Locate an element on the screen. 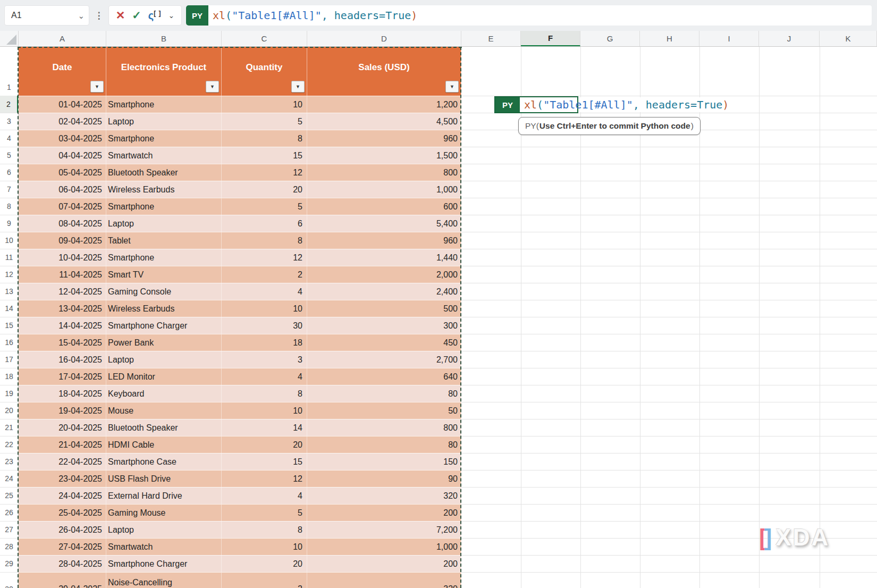 This screenshot has width=877, height=588. table-cell: 14-04-2025 is located at coordinates (63, 325).